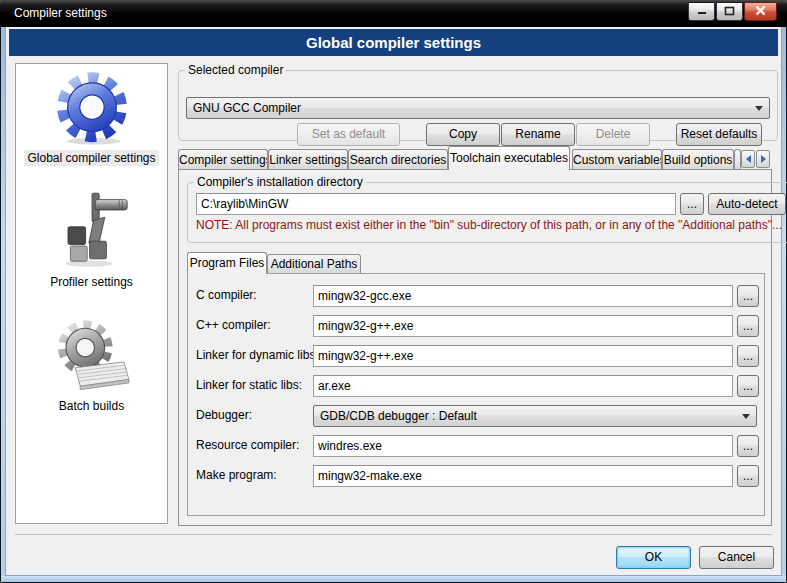 This screenshot has width=787, height=583. I want to click on make-program-browse-button: ..., so click(748, 476).